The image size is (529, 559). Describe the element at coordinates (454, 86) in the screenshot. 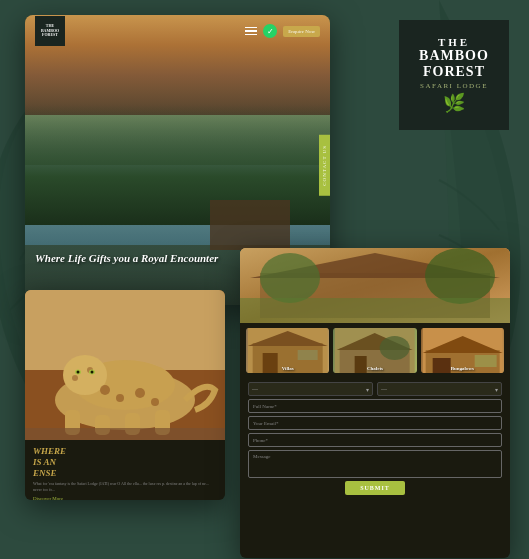

I see `logo-subtitle: SAFARI LODGE` at that location.